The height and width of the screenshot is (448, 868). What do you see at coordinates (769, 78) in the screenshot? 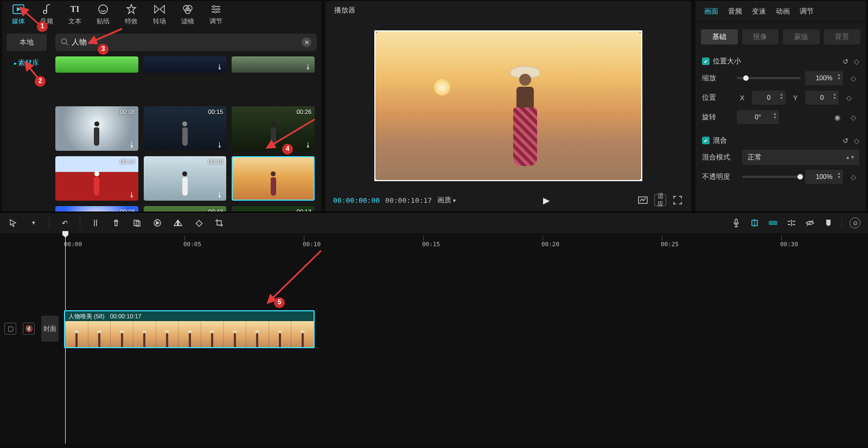
I see `scale-slider` at bounding box center [769, 78].